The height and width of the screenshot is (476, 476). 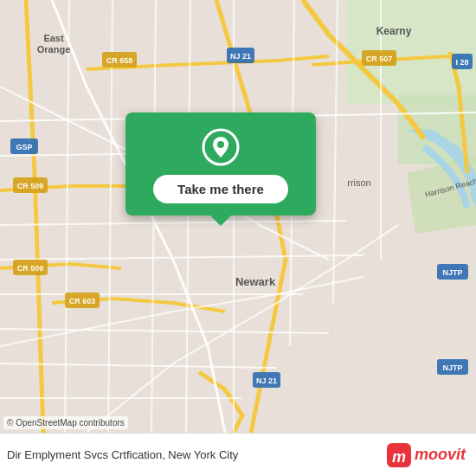 What do you see at coordinates (119, 61) in the screenshot?
I see `svg-text: CR 658` at bounding box center [119, 61].